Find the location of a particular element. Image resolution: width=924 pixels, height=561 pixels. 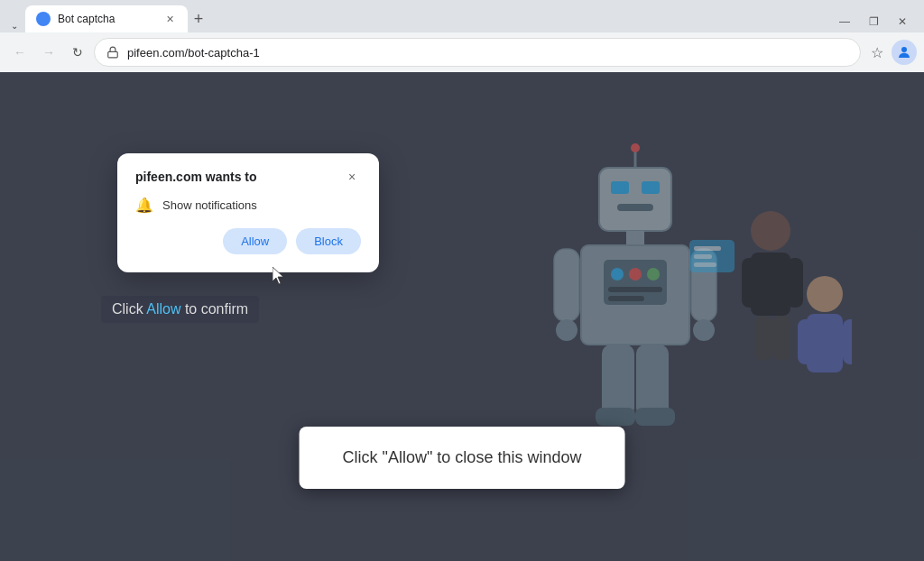

popup-header: pifeen.com wants to × is located at coordinates (248, 177).